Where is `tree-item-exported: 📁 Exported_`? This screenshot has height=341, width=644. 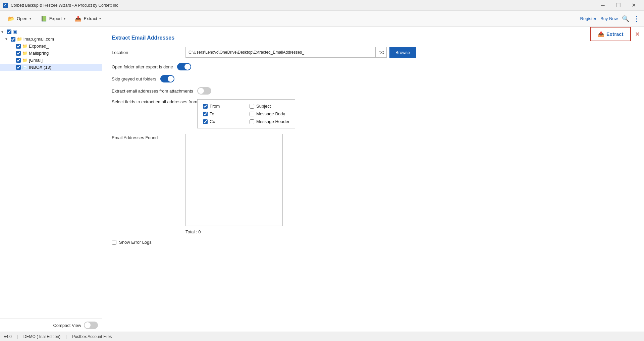
tree-item-exported: 📁 Exported_ is located at coordinates (51, 46).